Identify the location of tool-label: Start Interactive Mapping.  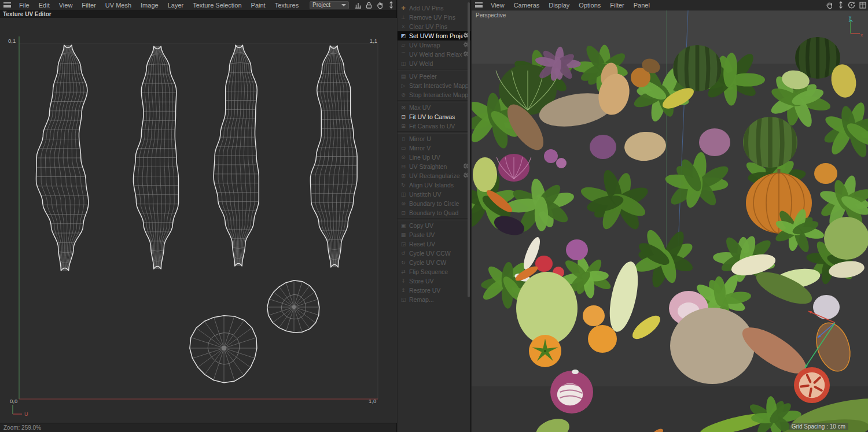
(439, 86).